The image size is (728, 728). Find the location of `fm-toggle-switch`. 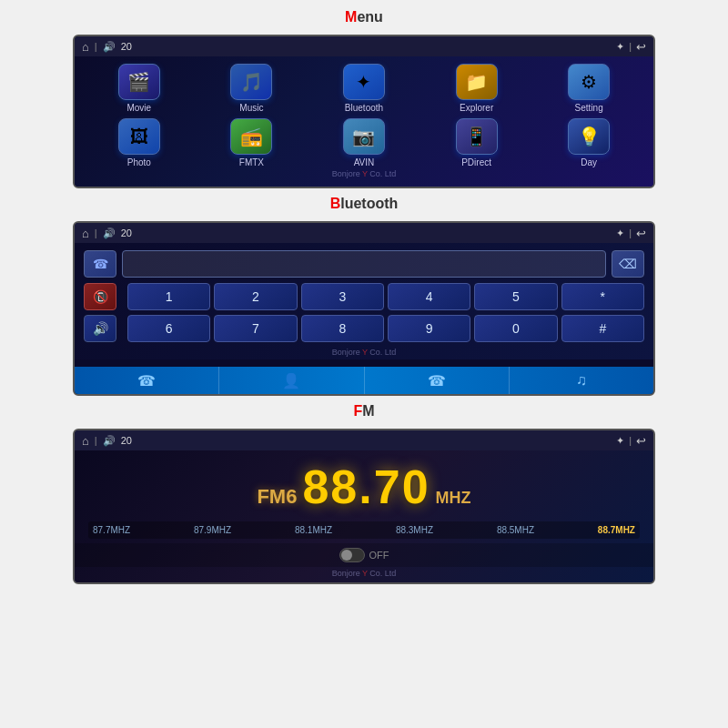

fm-toggle-switch is located at coordinates (352, 555).